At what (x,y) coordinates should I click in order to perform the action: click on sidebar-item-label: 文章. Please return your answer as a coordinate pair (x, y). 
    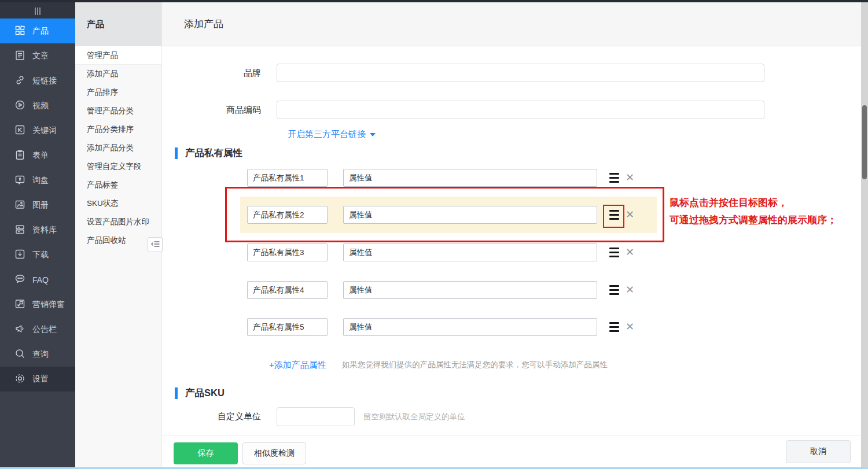
    Looking at the image, I should click on (41, 56).